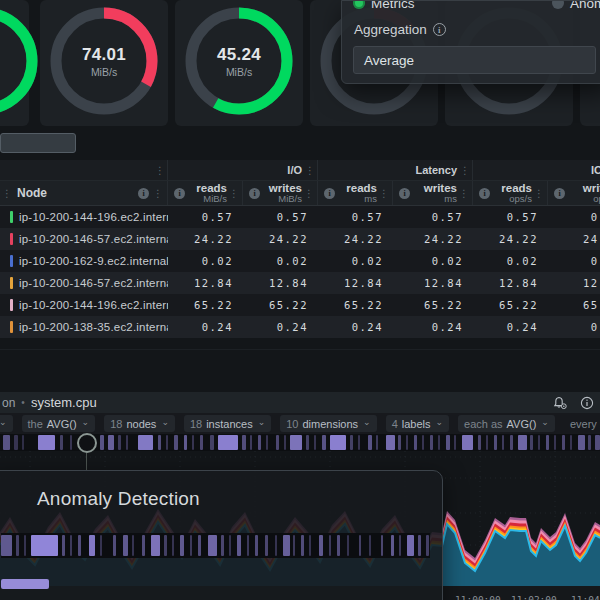 The height and width of the screenshot is (600, 600). I want to click on table-column-header: iwritesMiB/s⋮, so click(280, 193).